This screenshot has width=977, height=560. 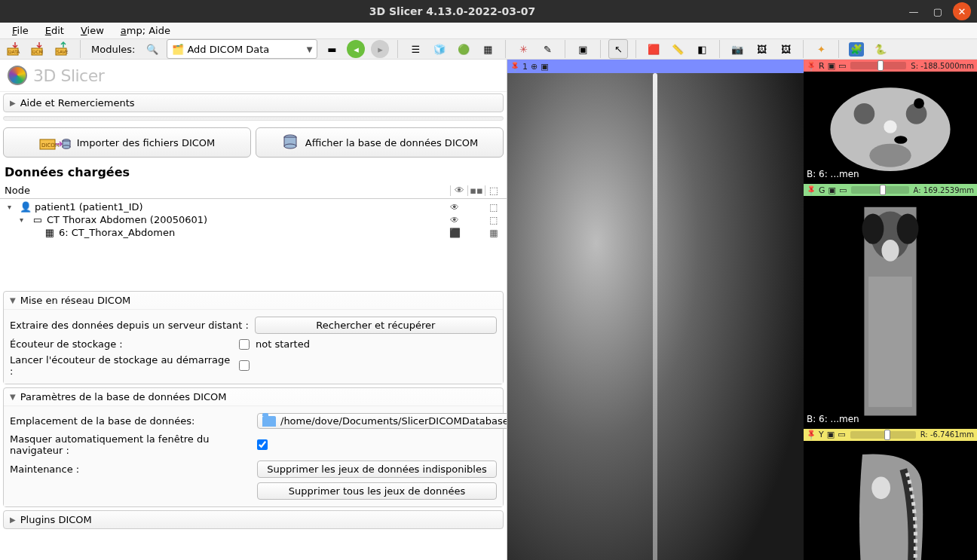 I want to click on menu-help: amp; Aide, so click(x=145, y=30).